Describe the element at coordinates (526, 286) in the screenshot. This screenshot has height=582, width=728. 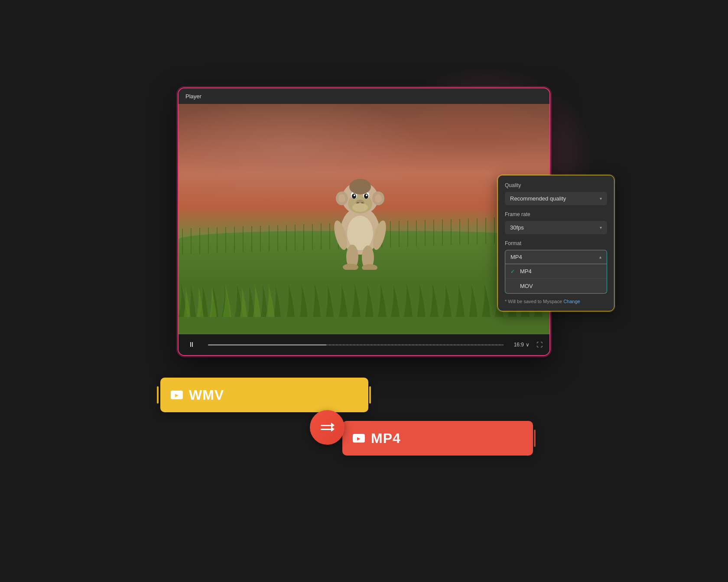
I see `format-mov-label: MOV` at that location.